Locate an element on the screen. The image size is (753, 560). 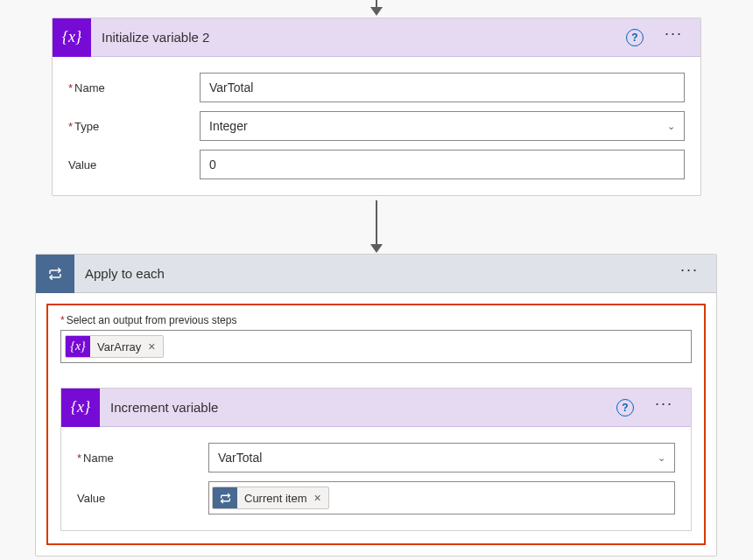
token-vararray: {x} VarArray × is located at coordinates (114, 346).